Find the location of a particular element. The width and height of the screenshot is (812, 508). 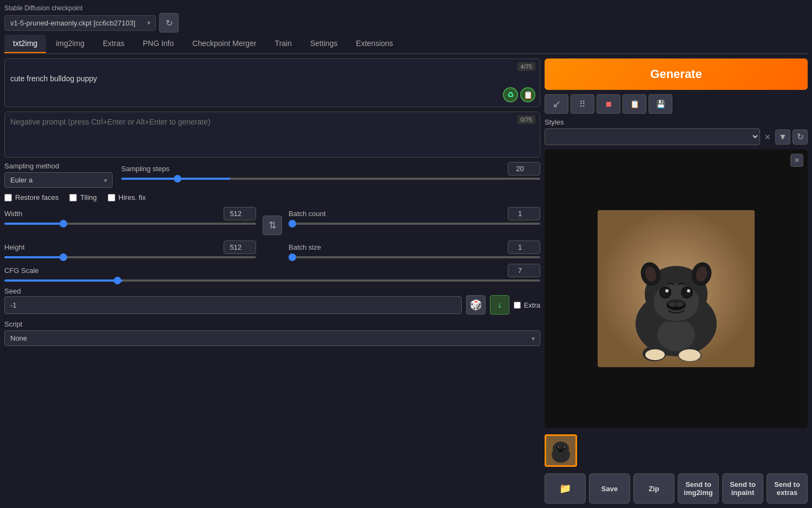

cfg-number-input is located at coordinates (524, 271).